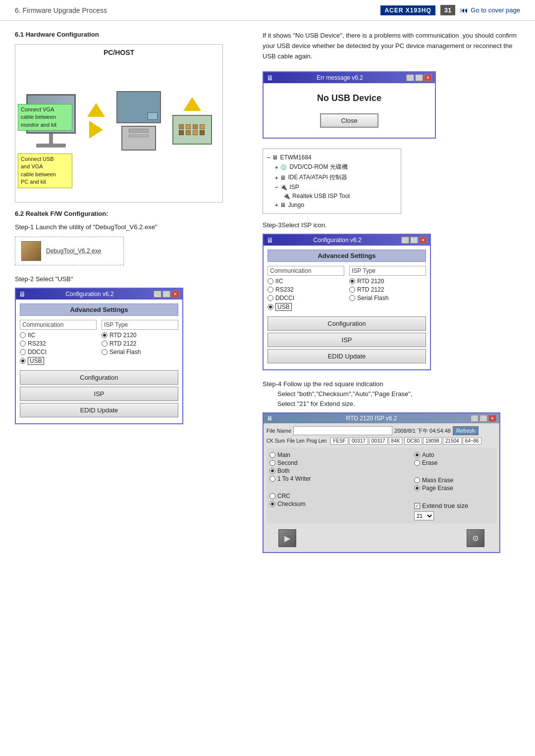  What do you see at coordinates (270, 281) in the screenshot?
I see `radio2-iic-circle` at bounding box center [270, 281].